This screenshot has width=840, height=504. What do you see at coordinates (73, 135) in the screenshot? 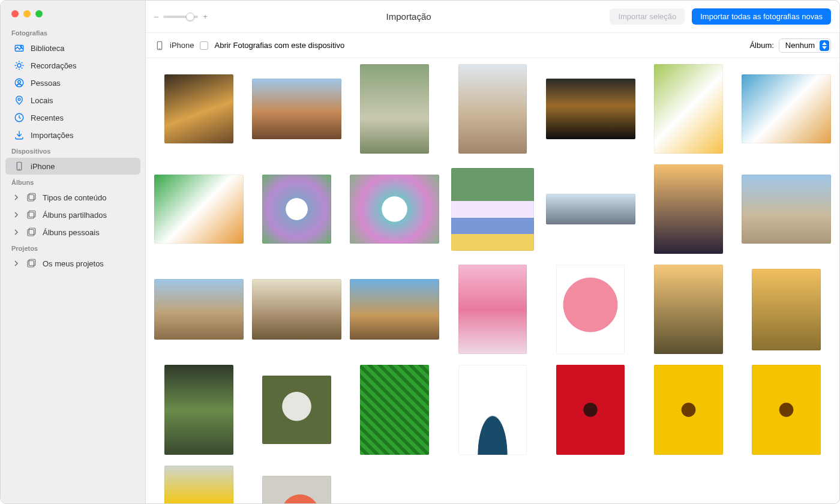
I see `sidebar-item-importações: Importações` at bounding box center [73, 135].